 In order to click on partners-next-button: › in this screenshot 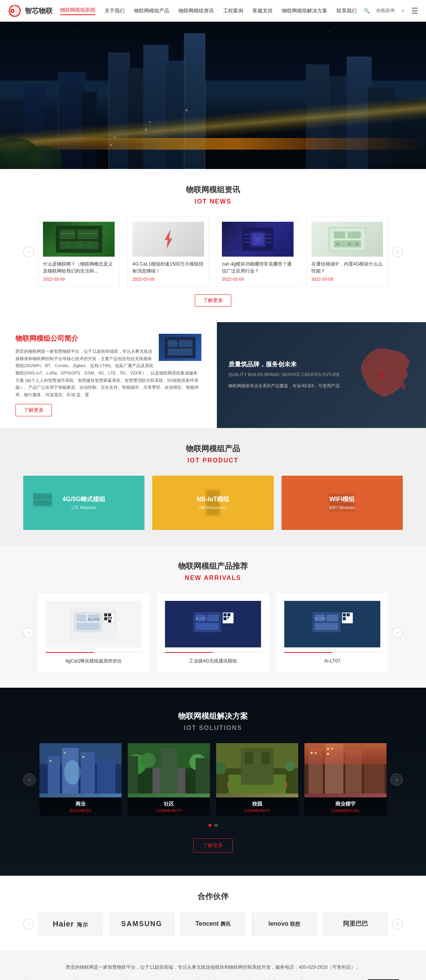, I will do `click(397, 924)`.